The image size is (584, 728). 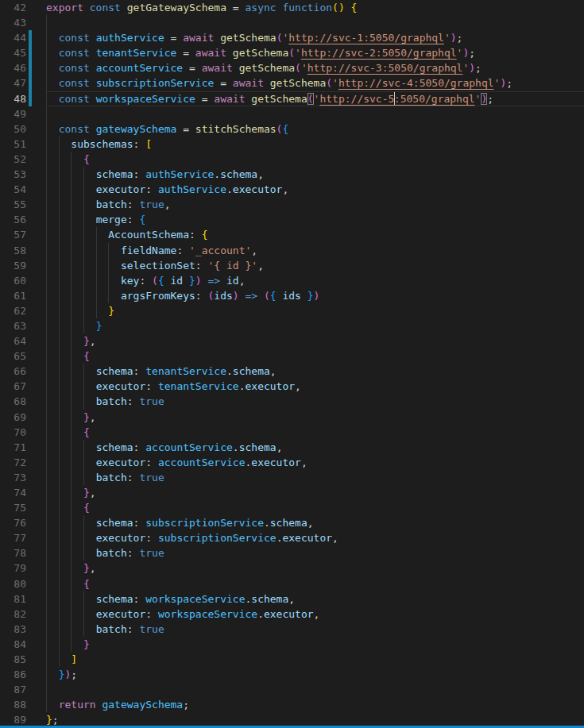 I want to click on line-number: 81, so click(x=13, y=599).